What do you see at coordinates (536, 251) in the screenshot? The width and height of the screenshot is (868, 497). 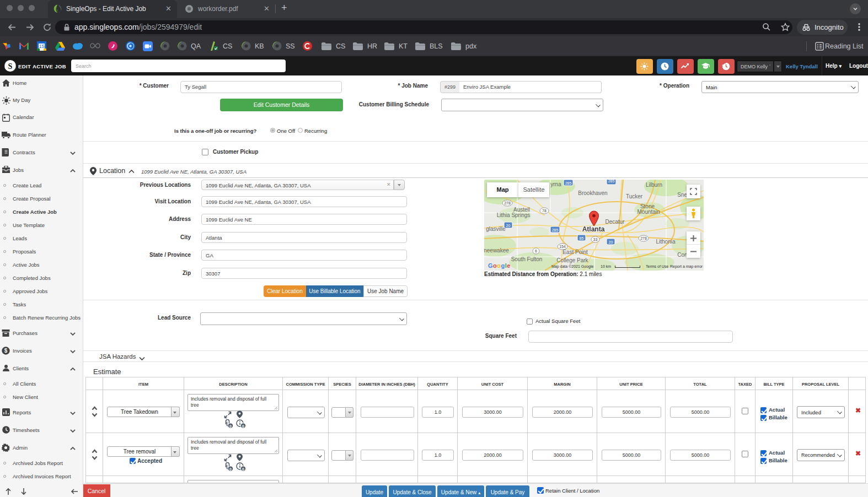 I see `svg-text: 6` at bounding box center [536, 251].